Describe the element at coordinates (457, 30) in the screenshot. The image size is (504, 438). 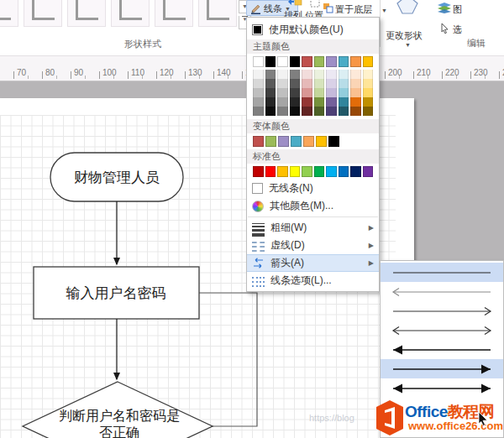
I see `select-button: 选` at that location.